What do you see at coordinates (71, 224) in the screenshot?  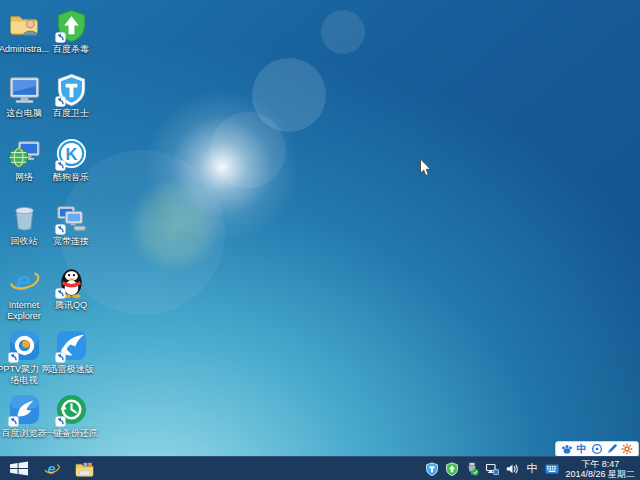 I see `desktop-icon-broadband-connection: 宽带连接` at bounding box center [71, 224].